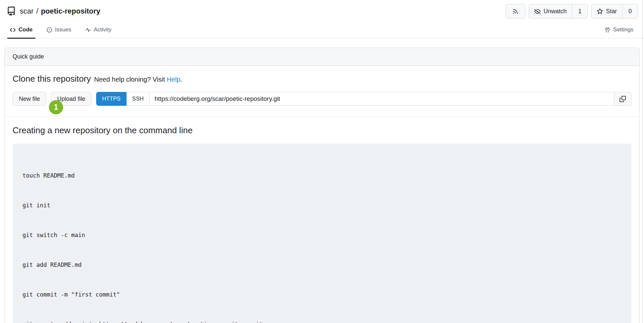 This screenshot has width=644, height=323. Describe the element at coordinates (111, 99) in the screenshot. I see `https-toggle-button: HTTPS` at that location.